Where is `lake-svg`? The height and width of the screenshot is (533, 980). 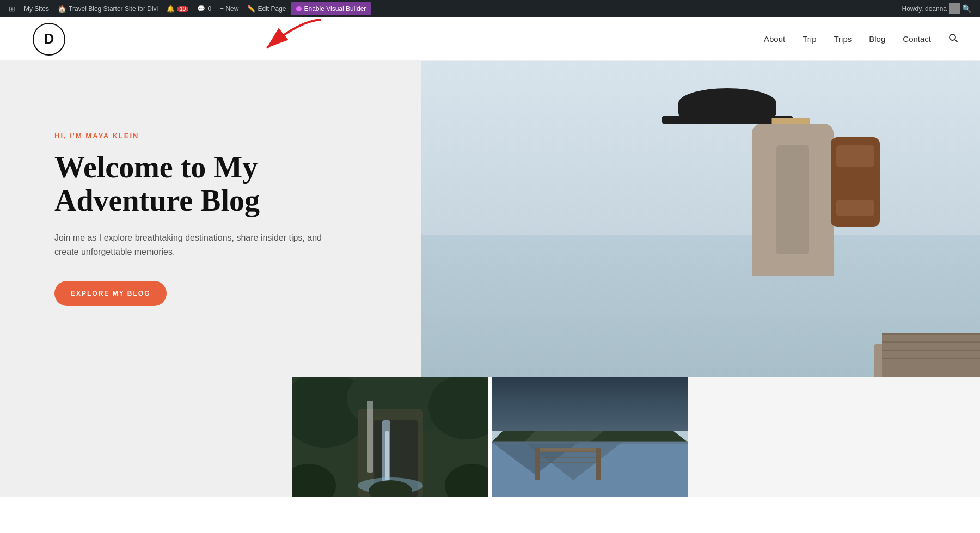 lake-svg is located at coordinates (590, 437).